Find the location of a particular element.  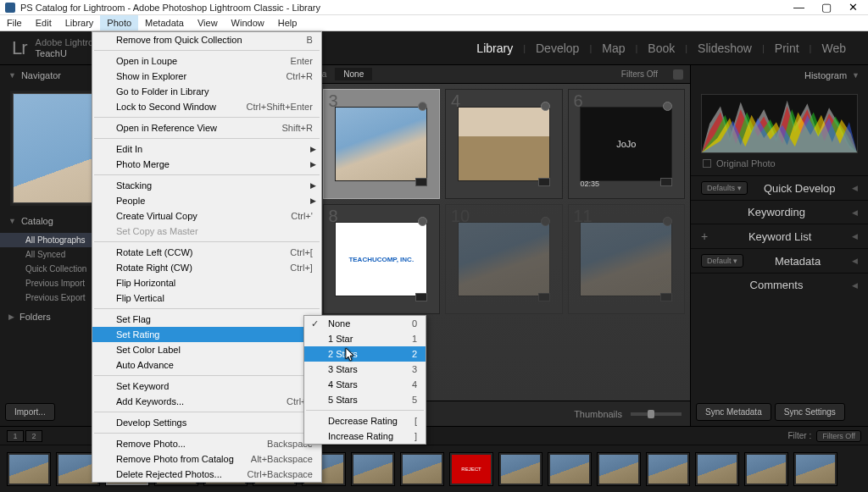

menu-item: Photo Merge▶ is located at coordinates (207, 164).